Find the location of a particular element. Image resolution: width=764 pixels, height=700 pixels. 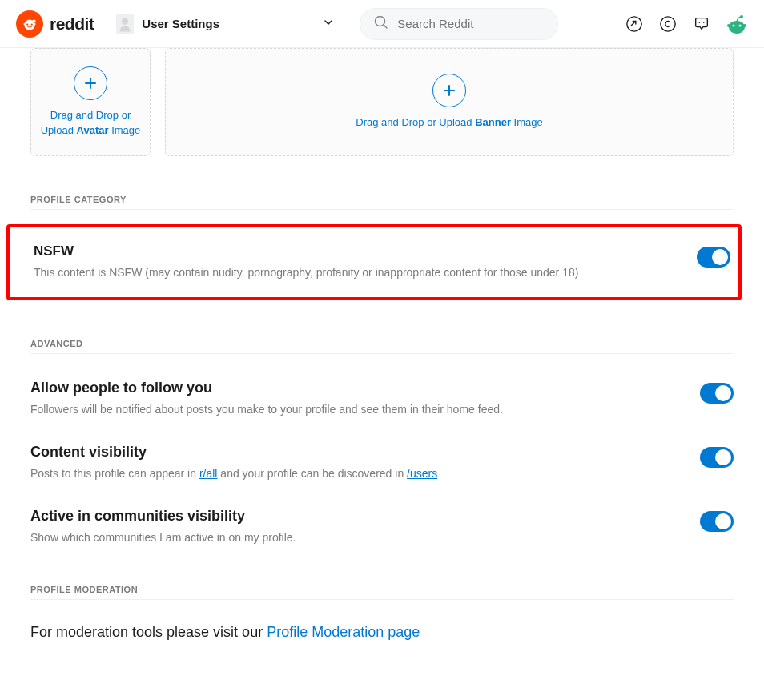

search-icon is located at coordinates (381, 24).